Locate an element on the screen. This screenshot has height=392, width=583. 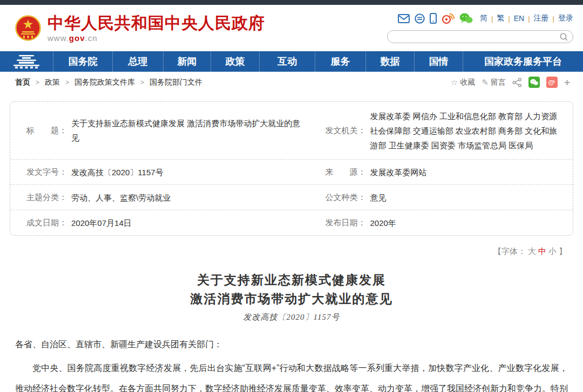
site-header: 中华人民共和国中央人民政府 www.gov.cn is located at coordinates (292, 28).